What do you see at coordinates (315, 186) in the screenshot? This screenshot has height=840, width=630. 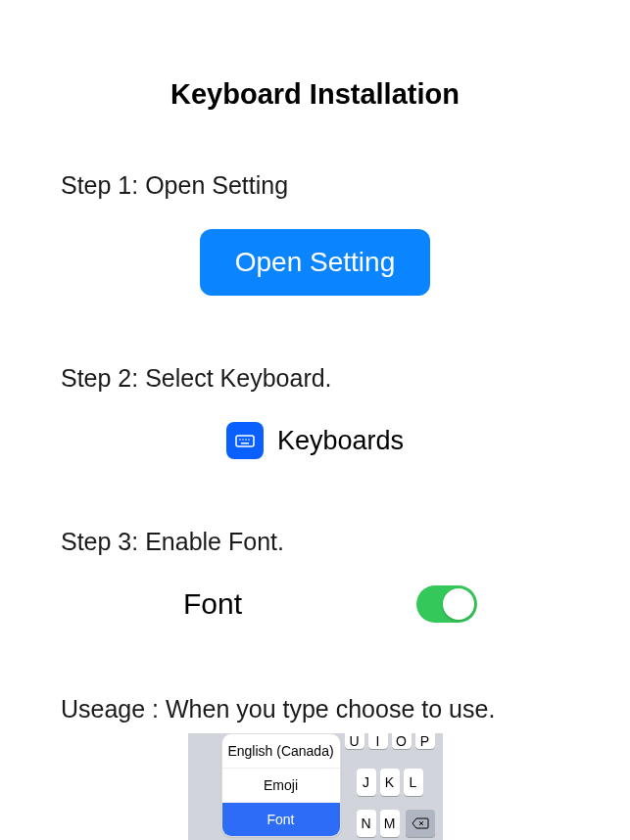 I see `step1-label: Step 1: Open Setting` at bounding box center [315, 186].